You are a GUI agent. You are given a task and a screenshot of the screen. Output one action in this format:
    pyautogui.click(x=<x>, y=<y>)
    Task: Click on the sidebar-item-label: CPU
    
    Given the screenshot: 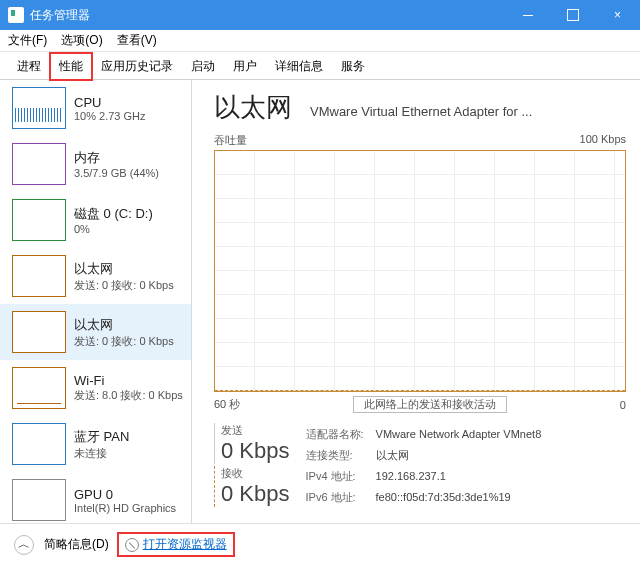 What is the action you would take?
    pyautogui.click(x=110, y=102)
    